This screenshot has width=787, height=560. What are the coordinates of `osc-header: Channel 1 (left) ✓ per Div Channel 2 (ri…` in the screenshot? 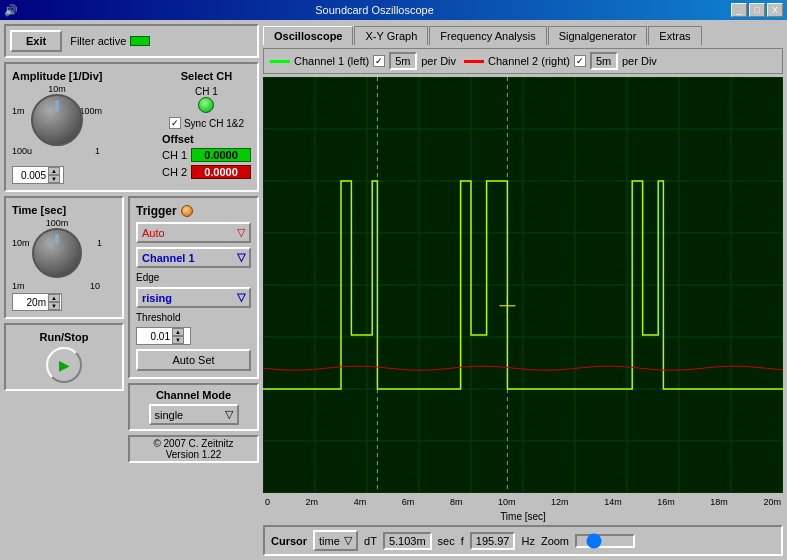 It's located at (523, 61).